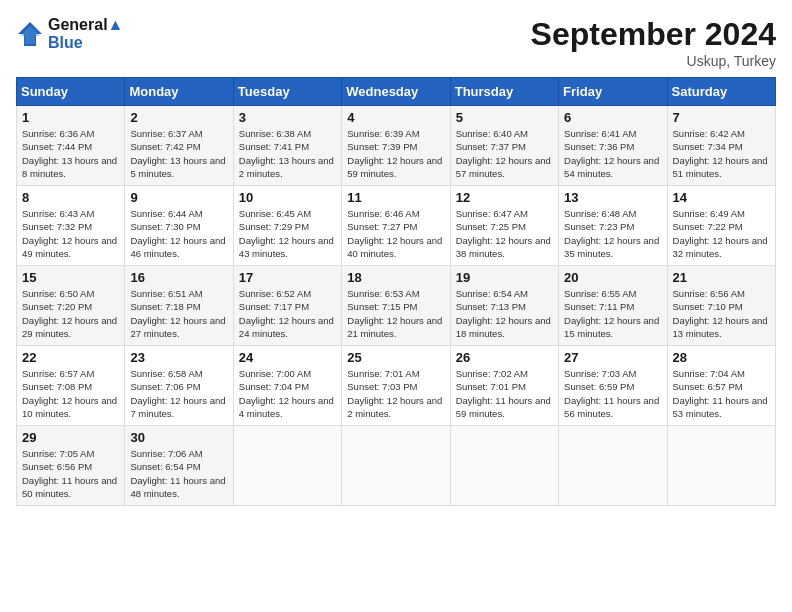 The image size is (792, 612). What do you see at coordinates (394, 247) in the screenshot?
I see `daylight-label: Daylight: 12 hours and 40 minutes.` at bounding box center [394, 247].